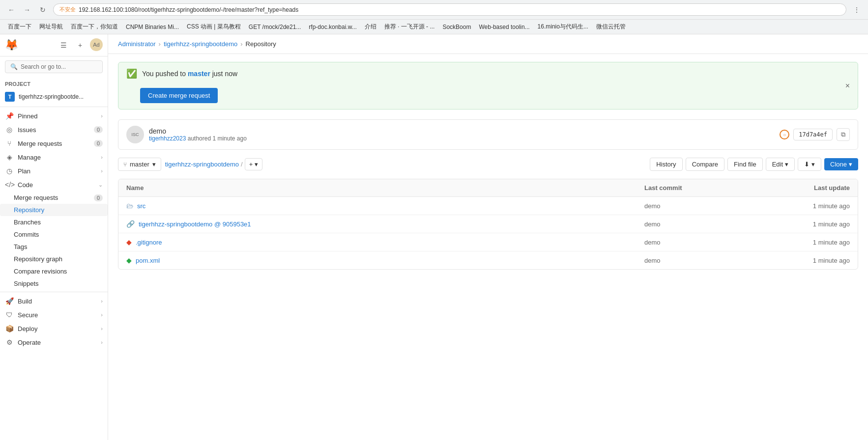  Describe the element at coordinates (137, 44) in the screenshot. I see `breadcrumb-administrator: Administrator` at that location.